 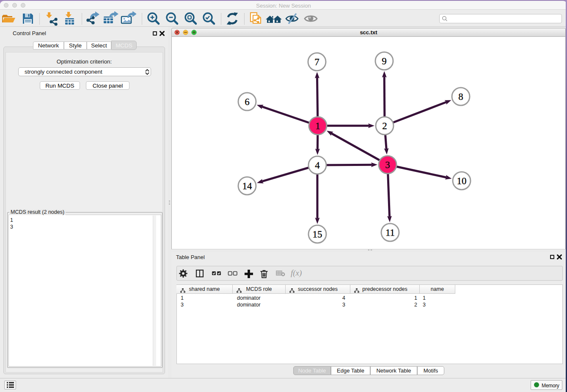 I want to click on svg-text: 6, so click(x=247, y=102).